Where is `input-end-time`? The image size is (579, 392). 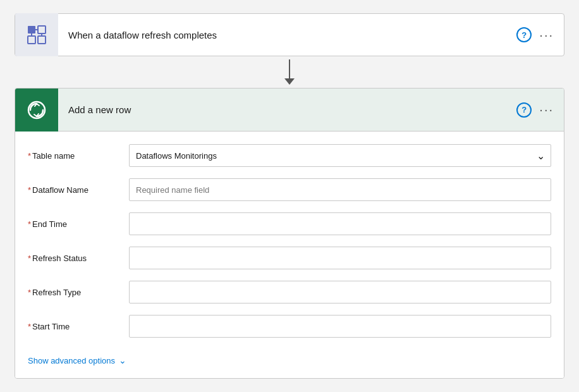 input-end-time is located at coordinates (340, 224).